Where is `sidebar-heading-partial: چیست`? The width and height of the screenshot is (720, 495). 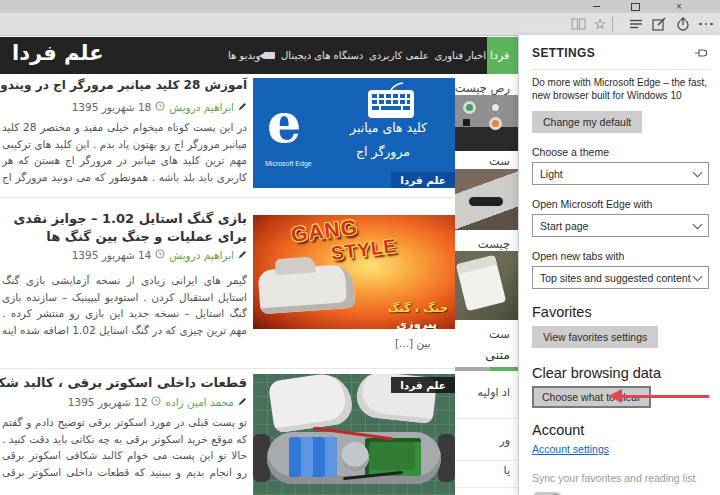 sidebar-heading-partial: چیست is located at coordinates (494, 244).